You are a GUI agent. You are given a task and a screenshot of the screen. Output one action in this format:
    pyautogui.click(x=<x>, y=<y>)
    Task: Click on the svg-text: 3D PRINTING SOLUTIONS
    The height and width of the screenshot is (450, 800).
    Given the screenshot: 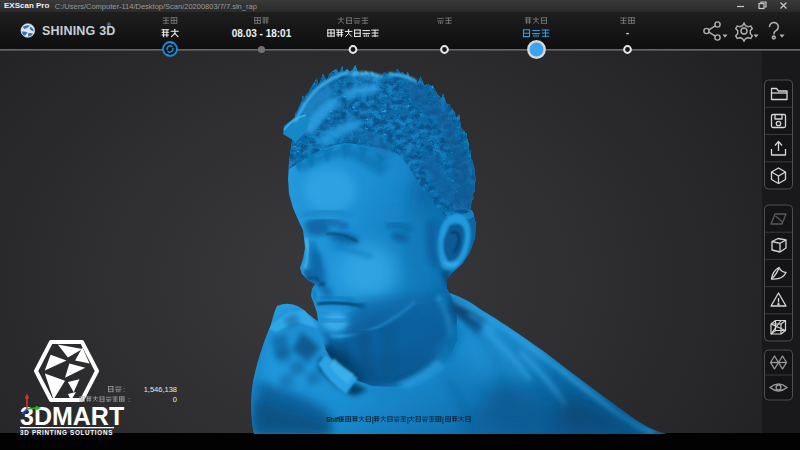 What is the action you would take?
    pyautogui.click(x=66, y=432)
    